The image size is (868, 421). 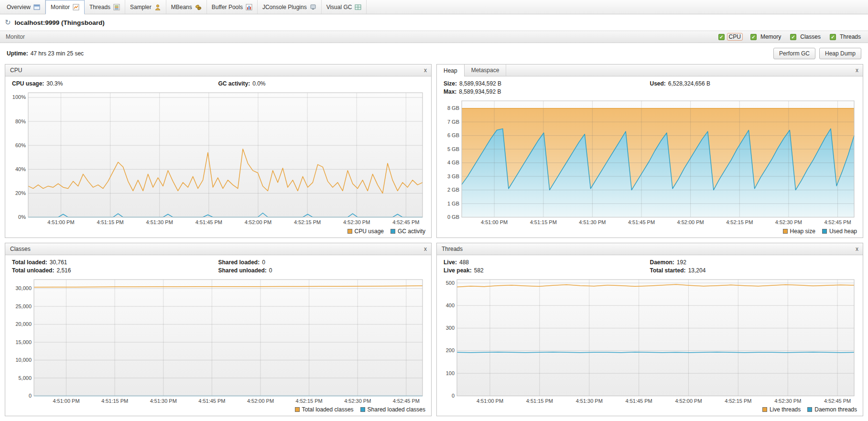 What do you see at coordinates (23, 342) in the screenshot?
I see `svg-text: 15,000` at bounding box center [23, 342].